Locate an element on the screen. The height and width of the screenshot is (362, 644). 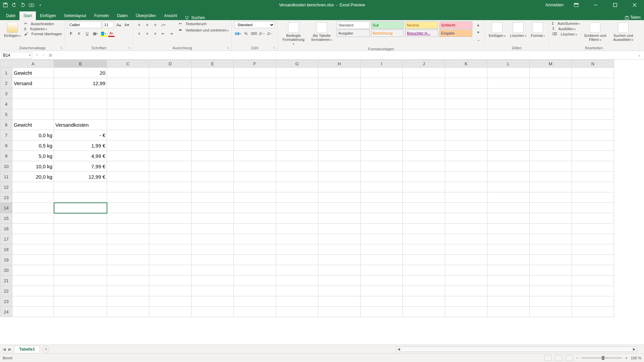
zoom-in-button: + is located at coordinates (626, 358).